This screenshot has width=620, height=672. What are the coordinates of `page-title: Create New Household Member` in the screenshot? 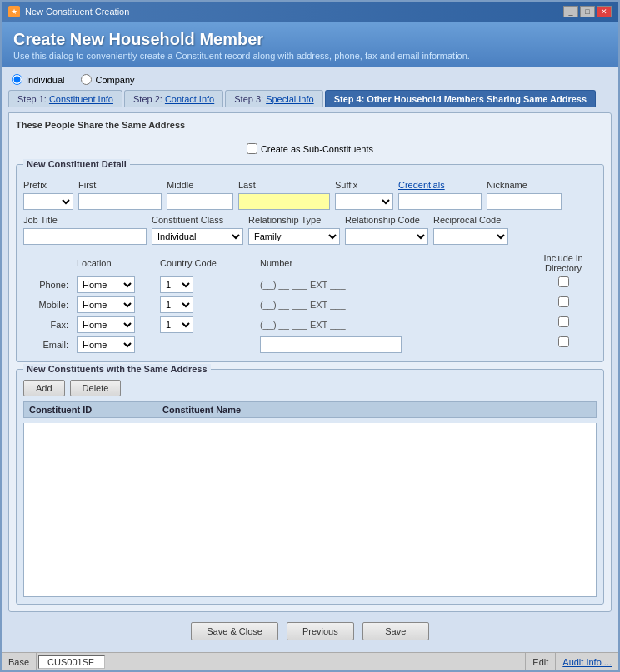 It's located at (310, 40).